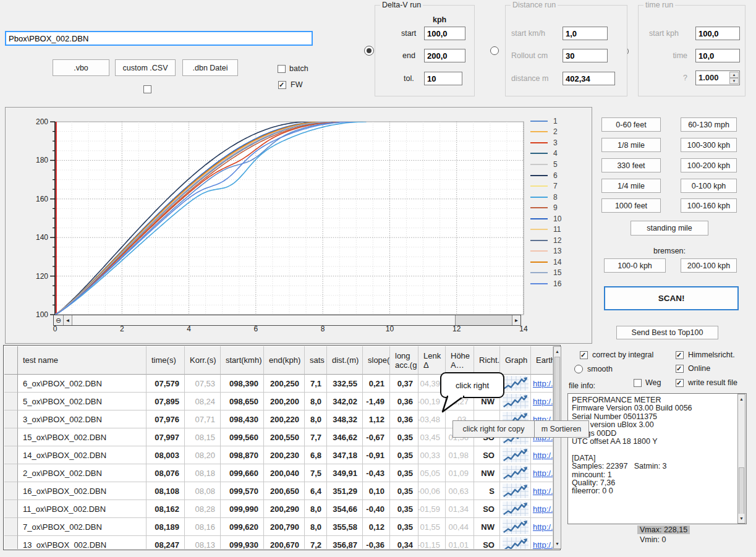 This screenshot has height=557, width=756. Describe the element at coordinates (404, 527) in the screenshot. I see `cell-long: 0,35` at that location.